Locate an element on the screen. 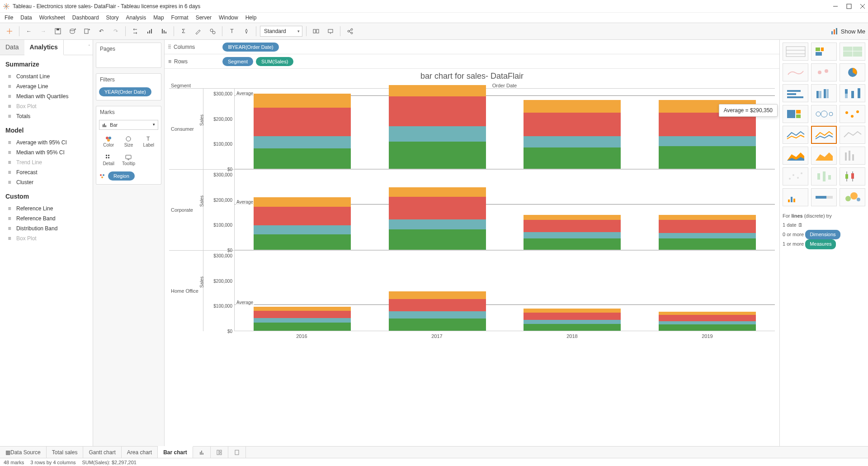 The height and width of the screenshot is (466, 868). menu-dashboard: Dashboard is located at coordinates (86, 18).